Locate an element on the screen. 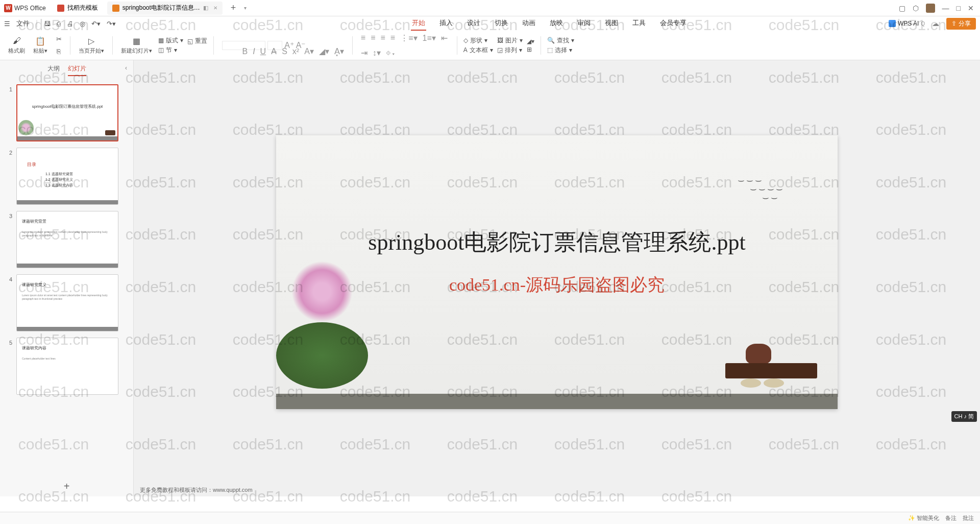 The image size is (980, 524). close-icon: ✕ is located at coordinates (215, 8).